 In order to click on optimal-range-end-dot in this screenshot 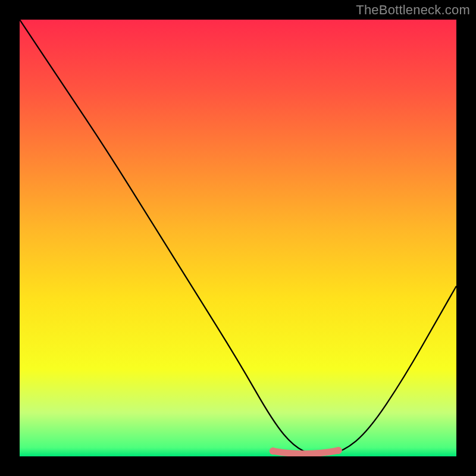, I will do `click(339, 450)`.